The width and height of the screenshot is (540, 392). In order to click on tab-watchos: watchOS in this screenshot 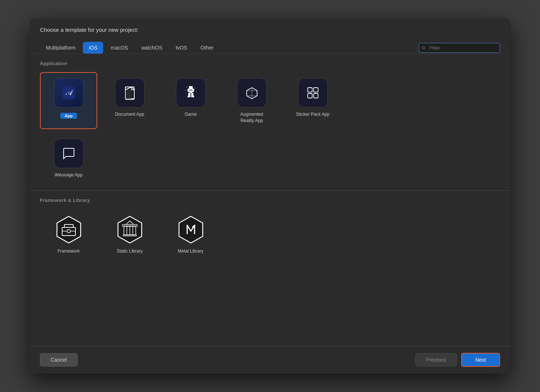, I will do `click(152, 48)`.